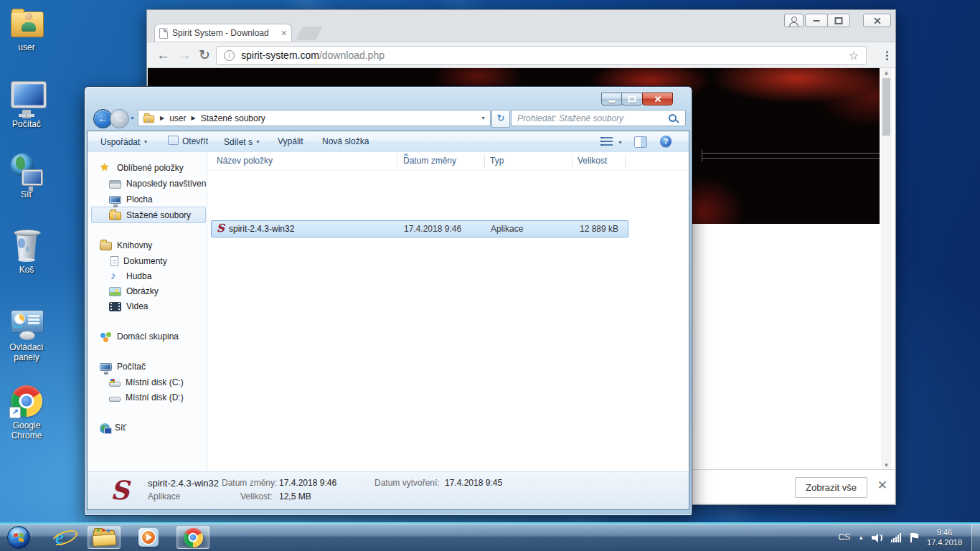 This screenshot has height=551, width=980. Describe the element at coordinates (388, 142) in the screenshot. I see `command-bar: Uspořádat▼ Otevřít Sdílet s▼ Vypálit Nov…` at that location.